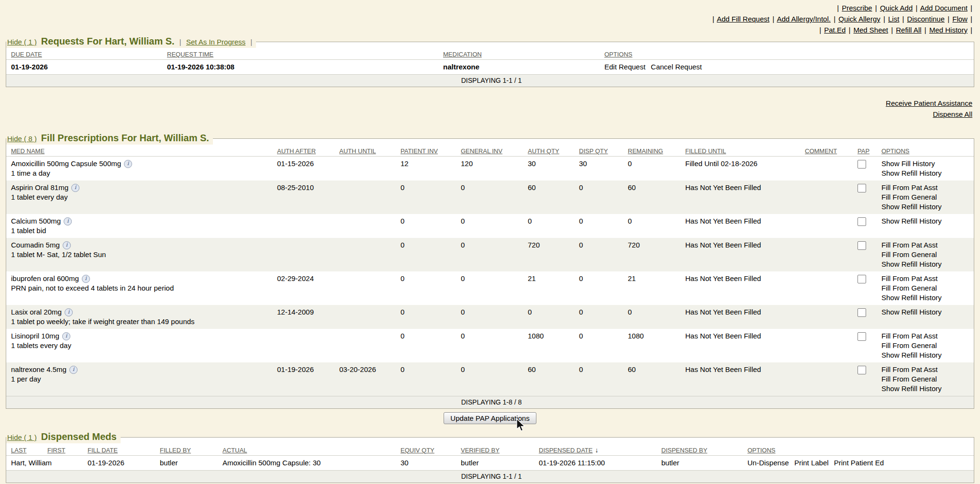  Describe the element at coordinates (490, 418) in the screenshot. I see `update-pap-row: Update PAP Applications` at that location.